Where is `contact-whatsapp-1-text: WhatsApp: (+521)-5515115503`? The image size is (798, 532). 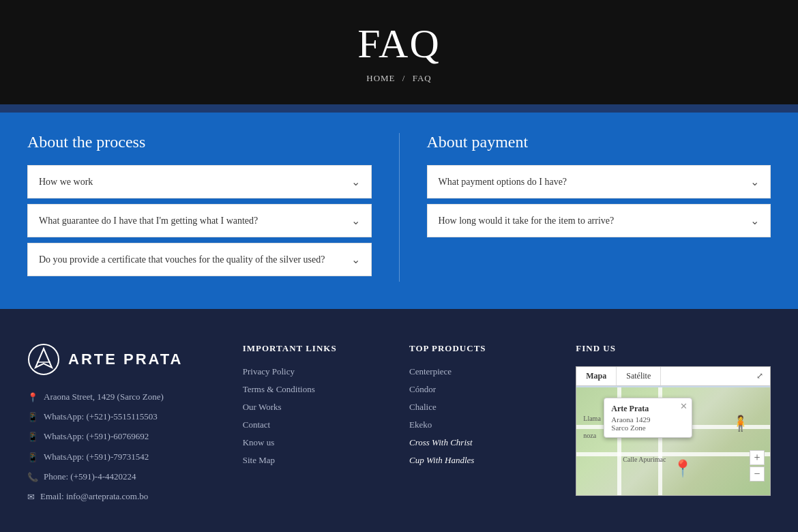
contact-whatsapp-1-text: WhatsApp: (+521)-5515115503 is located at coordinates (101, 417).